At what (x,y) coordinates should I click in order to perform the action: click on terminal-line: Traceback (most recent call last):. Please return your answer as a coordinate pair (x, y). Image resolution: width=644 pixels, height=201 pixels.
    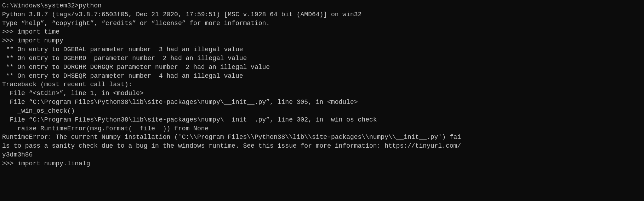
    Looking at the image, I should click on (322, 85).